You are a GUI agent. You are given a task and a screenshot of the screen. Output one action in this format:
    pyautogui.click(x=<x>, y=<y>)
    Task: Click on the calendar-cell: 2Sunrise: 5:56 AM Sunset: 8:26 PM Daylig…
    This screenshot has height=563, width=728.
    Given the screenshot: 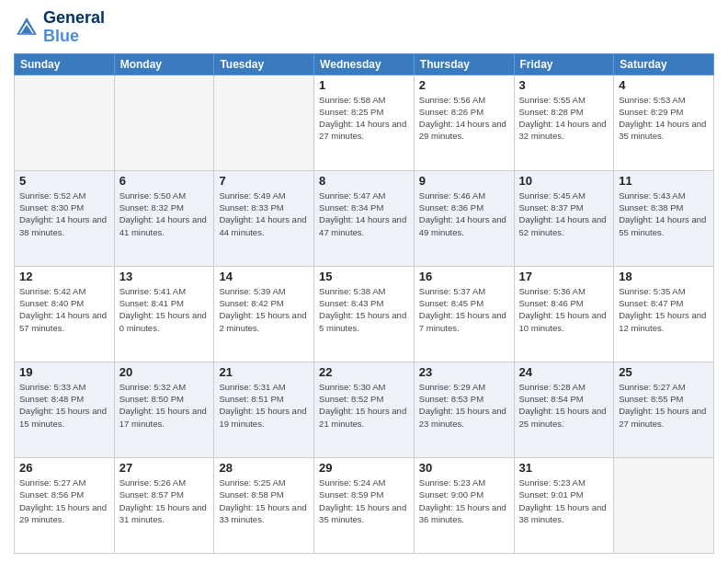 What is the action you would take?
    pyautogui.click(x=463, y=122)
    